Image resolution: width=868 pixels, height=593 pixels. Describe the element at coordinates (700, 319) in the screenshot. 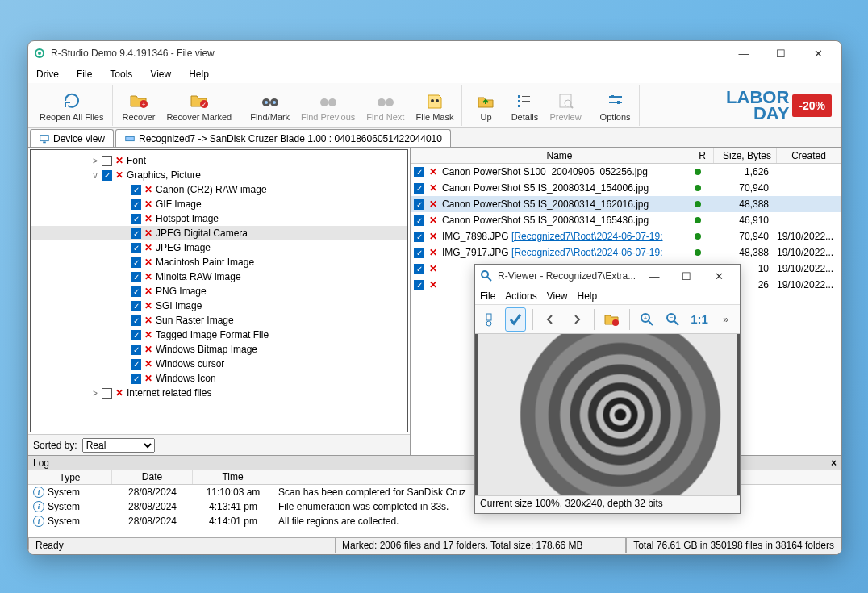

I see `viewer-zoom-11-button: 1:1` at that location.